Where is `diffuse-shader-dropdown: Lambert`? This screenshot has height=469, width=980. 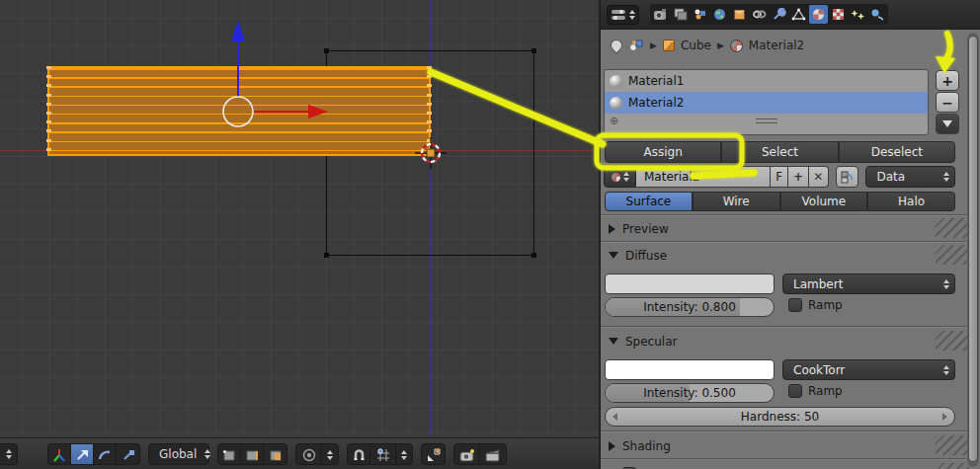
diffuse-shader-dropdown: Lambert is located at coordinates (869, 284).